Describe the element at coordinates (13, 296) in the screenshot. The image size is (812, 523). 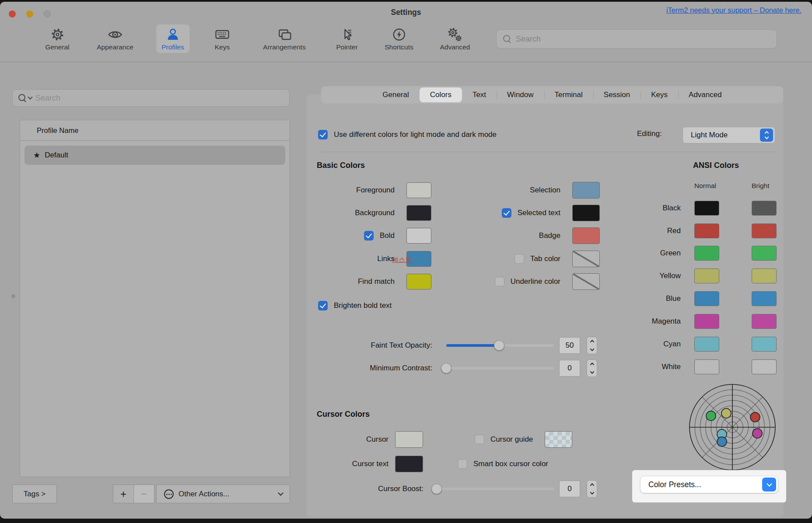
I see `window-edge-dot` at that location.